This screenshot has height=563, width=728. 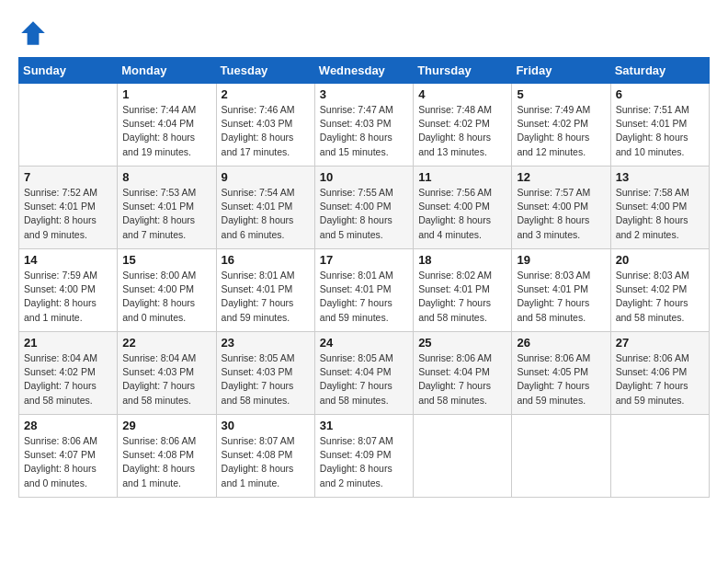 I want to click on day-number: 12, so click(x=561, y=177).